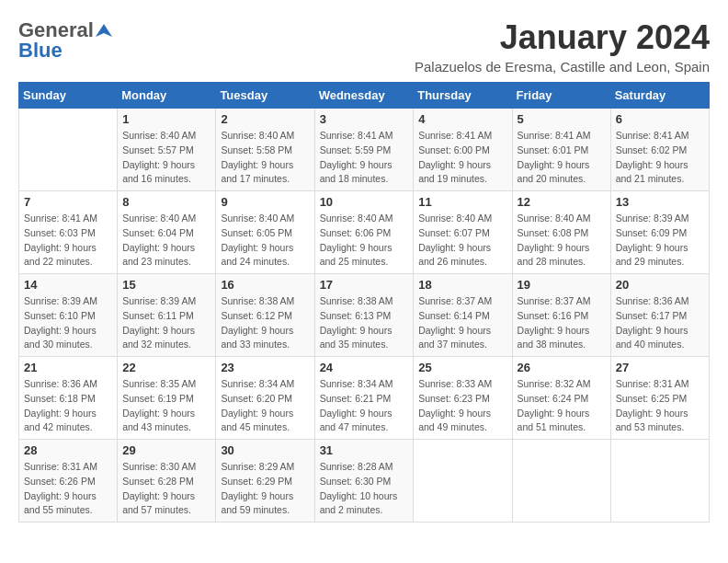 The image size is (728, 563). What do you see at coordinates (166, 345) in the screenshot?
I see `day-info-line: and 32 minutes.` at bounding box center [166, 345].